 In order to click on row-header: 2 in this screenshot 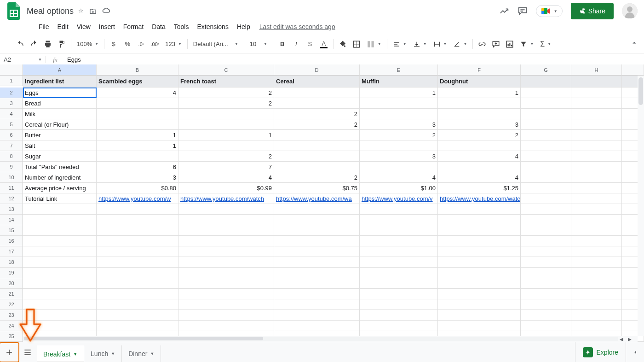, I will do `click(12, 93)`.